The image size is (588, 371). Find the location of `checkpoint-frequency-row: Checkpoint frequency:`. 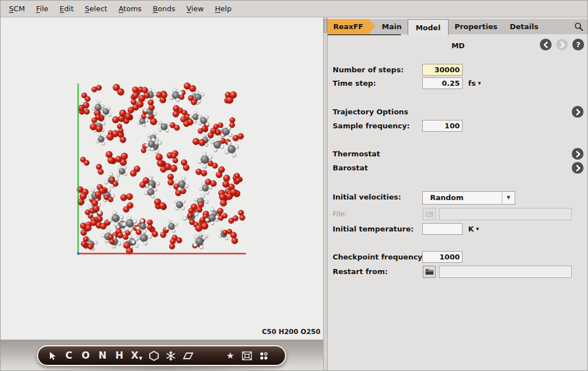

checkpoint-frequency-row: Checkpoint frequency: is located at coordinates (458, 257).